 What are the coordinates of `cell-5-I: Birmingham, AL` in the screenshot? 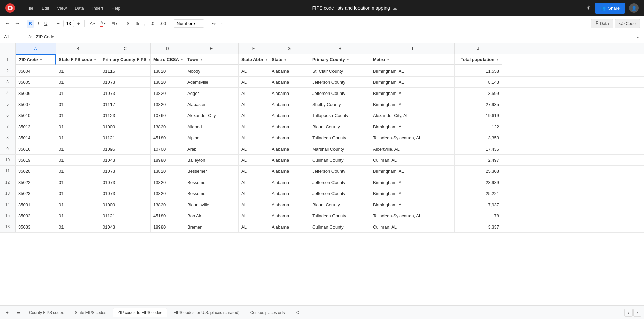 It's located at (413, 104).